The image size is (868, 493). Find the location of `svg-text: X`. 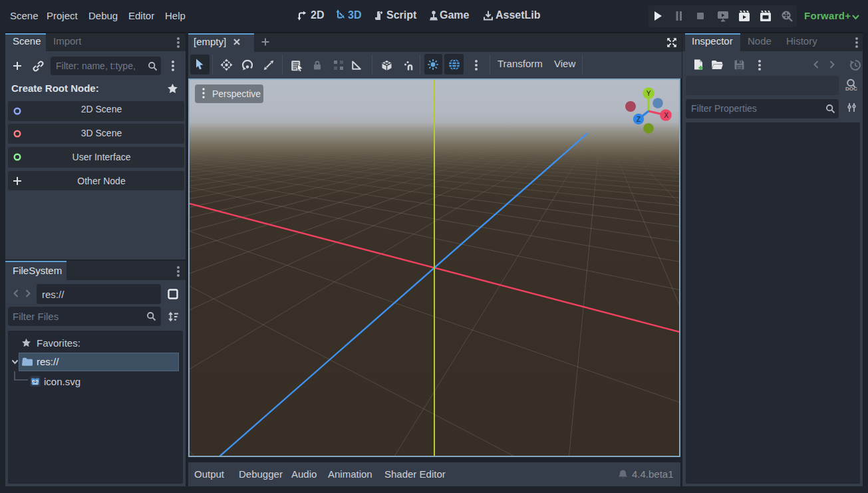

svg-text: X is located at coordinates (666, 116).